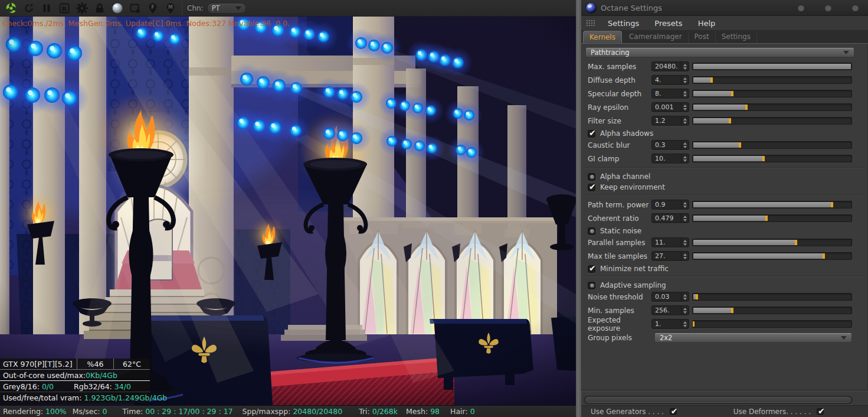 Image resolution: width=868 pixels, height=417 pixels. I want to click on window-close-button, so click(856, 8).